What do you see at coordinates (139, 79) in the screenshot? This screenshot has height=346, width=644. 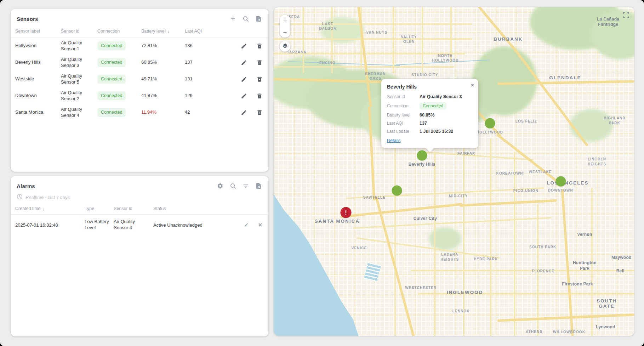 I see `sensor-table-row: Westside Air Quality Sensor 5 Connected …` at bounding box center [139, 79].